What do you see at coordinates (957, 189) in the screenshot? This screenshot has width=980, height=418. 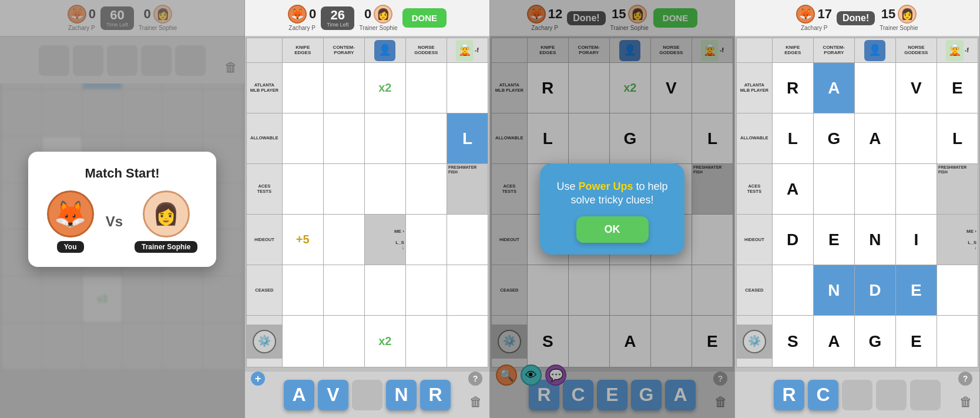 I see `p4-c3-5: FRESHWATERFISH` at bounding box center [957, 189].